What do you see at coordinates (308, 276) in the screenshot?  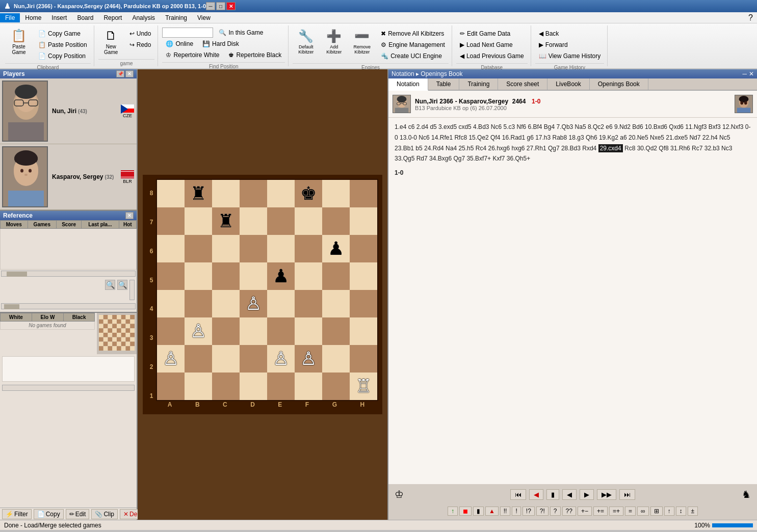 I see `square-f5` at bounding box center [308, 276].